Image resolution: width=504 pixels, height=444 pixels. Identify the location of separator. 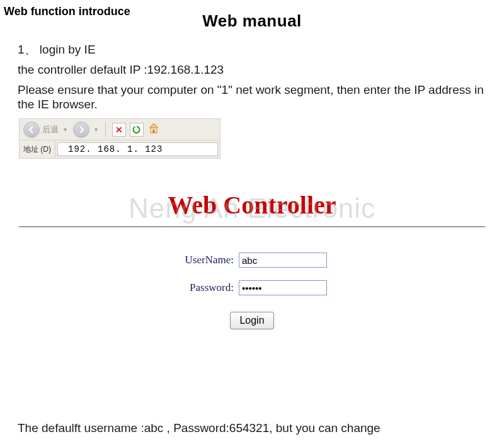
(106, 130).